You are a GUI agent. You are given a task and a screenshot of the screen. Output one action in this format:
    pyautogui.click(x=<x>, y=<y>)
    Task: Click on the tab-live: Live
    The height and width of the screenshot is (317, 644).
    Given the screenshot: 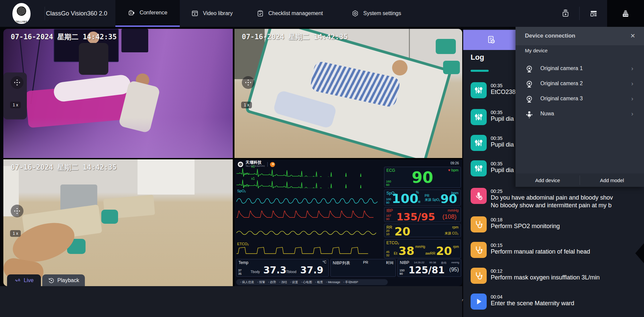 What is the action you would take?
    pyautogui.click(x=24, y=280)
    